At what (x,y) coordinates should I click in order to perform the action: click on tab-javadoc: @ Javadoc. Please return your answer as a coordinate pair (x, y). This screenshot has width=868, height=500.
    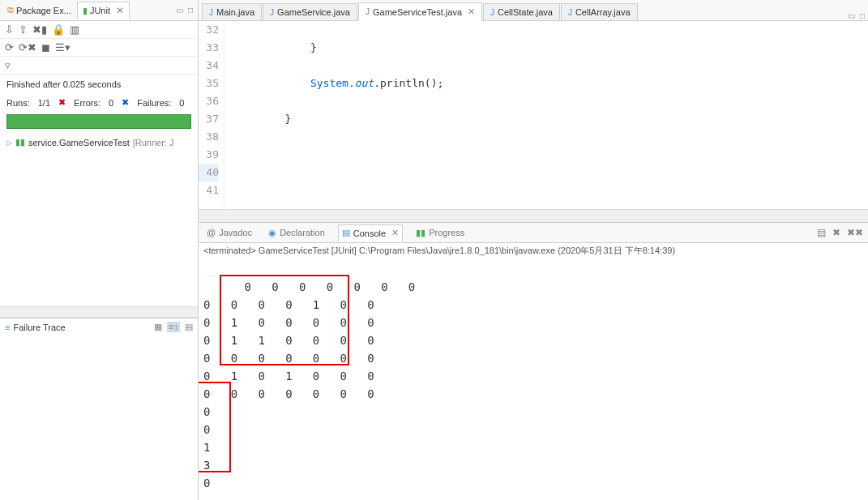
    Looking at the image, I should click on (229, 233).